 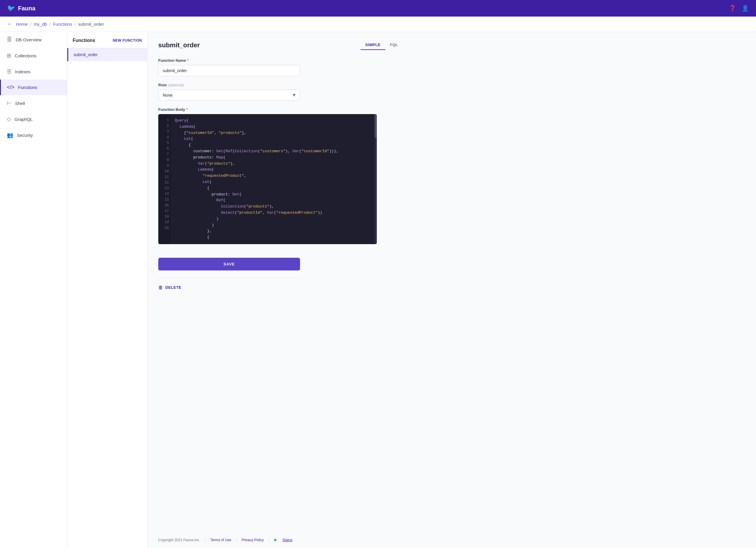 What do you see at coordinates (127, 41) in the screenshot?
I see `new-function-button: NEW FUNCTION` at bounding box center [127, 41].